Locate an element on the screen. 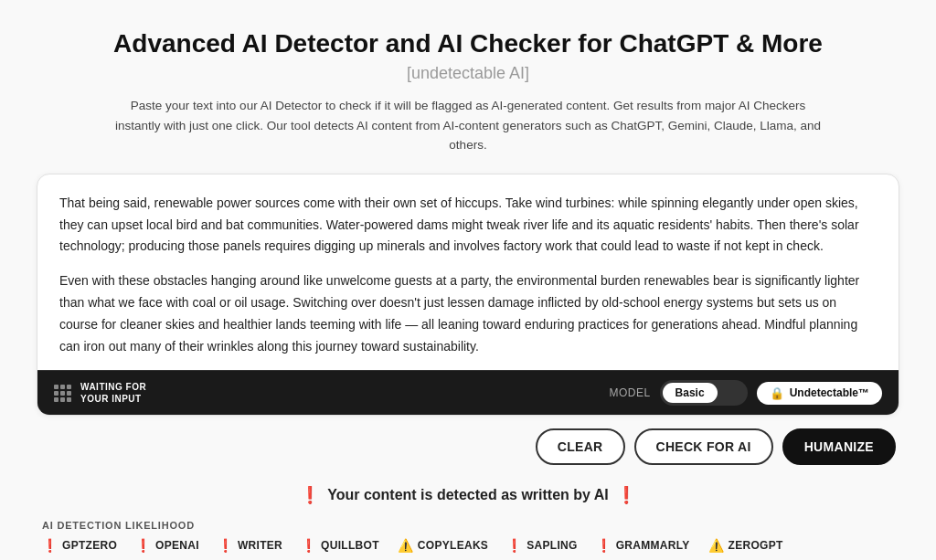  footer-left: WAITING FOR YOUR INPUT is located at coordinates (101, 393).